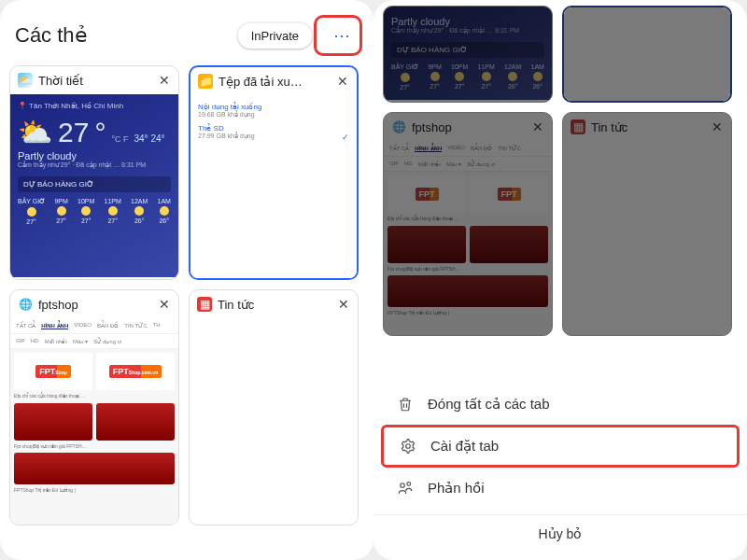  I want to click on tab-title: fptshop, so click(94, 304).